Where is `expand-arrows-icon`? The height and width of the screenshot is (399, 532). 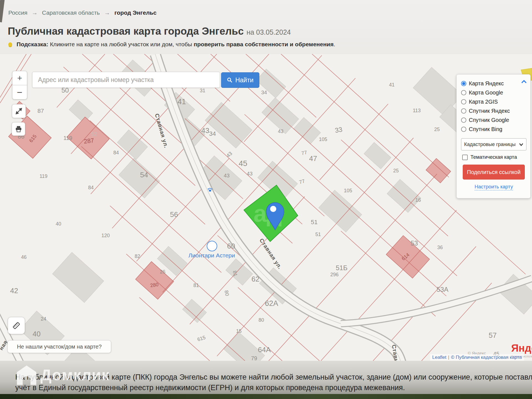 expand-arrows-icon is located at coordinates (19, 111).